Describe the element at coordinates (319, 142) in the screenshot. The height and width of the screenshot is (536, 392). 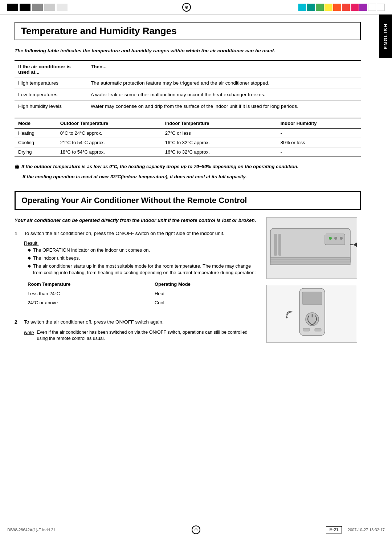
I see `humidity-cell-1: 80% or less` at that location.